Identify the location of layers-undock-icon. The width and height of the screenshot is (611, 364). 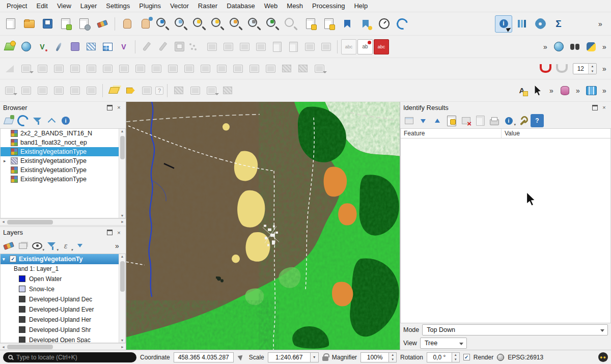
(110, 232).